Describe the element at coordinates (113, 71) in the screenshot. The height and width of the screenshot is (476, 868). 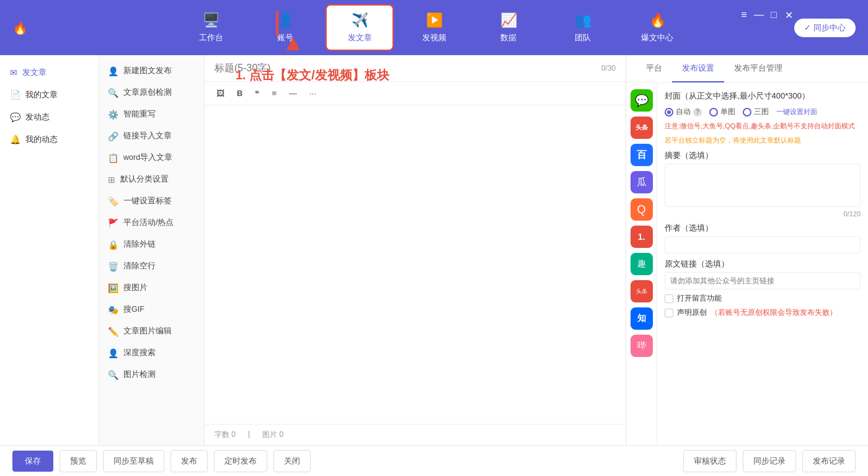
I see `new-image-publish-icon: 👤` at that location.